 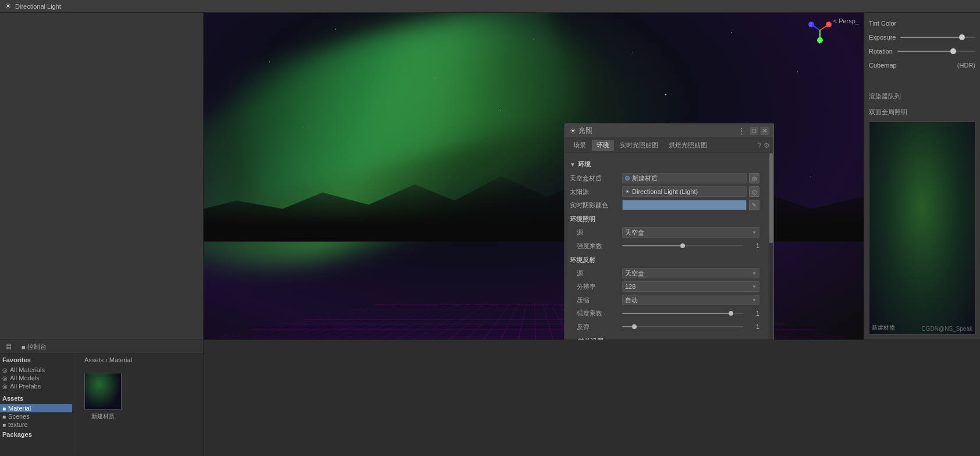 What do you see at coordinates (101, 347) in the screenshot?
I see `bottom-tabs: 目 ■ 控制台` at bounding box center [101, 347].